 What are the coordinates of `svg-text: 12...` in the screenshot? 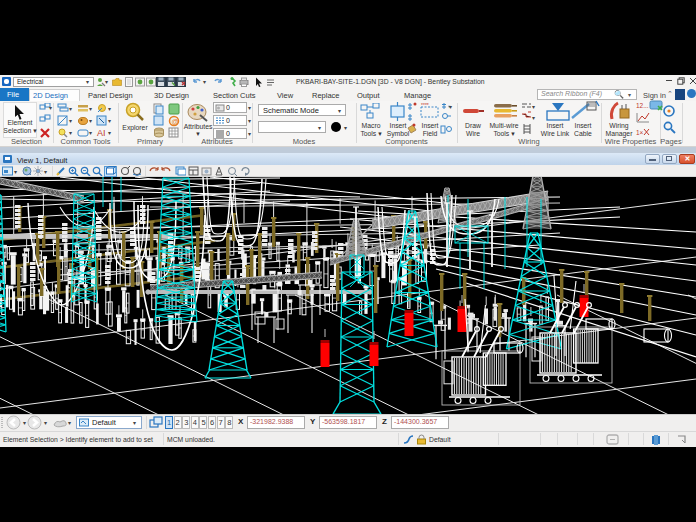 It's located at (642, 106).